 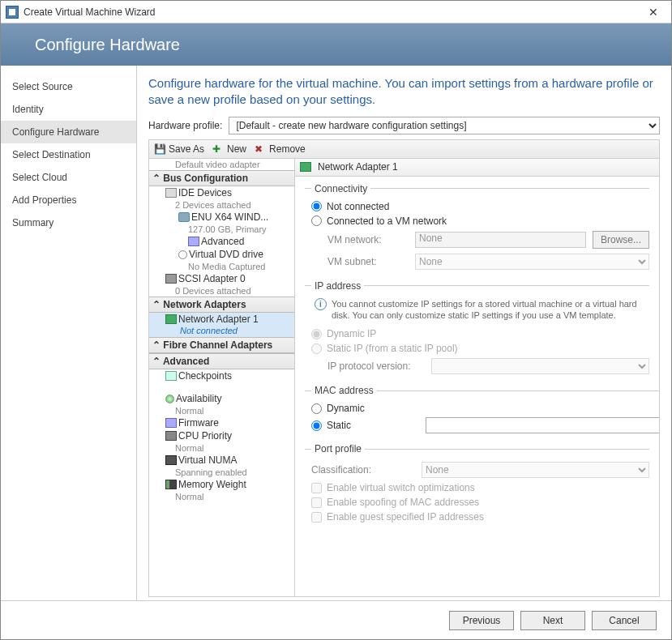 I want to click on fibre-channel-header: ⌃ Fibre Channel Adapters, so click(x=222, y=345).